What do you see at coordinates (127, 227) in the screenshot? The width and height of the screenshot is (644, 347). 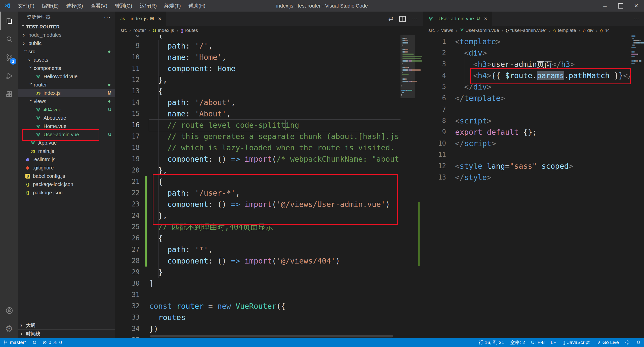 I see `line-number: 25` at bounding box center [127, 227].